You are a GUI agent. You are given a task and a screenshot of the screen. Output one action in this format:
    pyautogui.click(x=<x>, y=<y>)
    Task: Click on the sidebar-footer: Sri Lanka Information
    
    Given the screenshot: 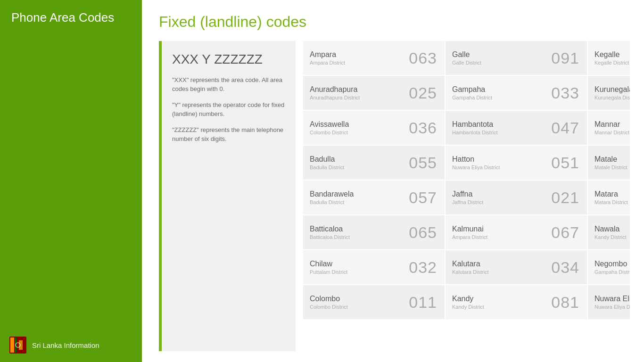 What is the action you would take?
    pyautogui.click(x=71, y=345)
    